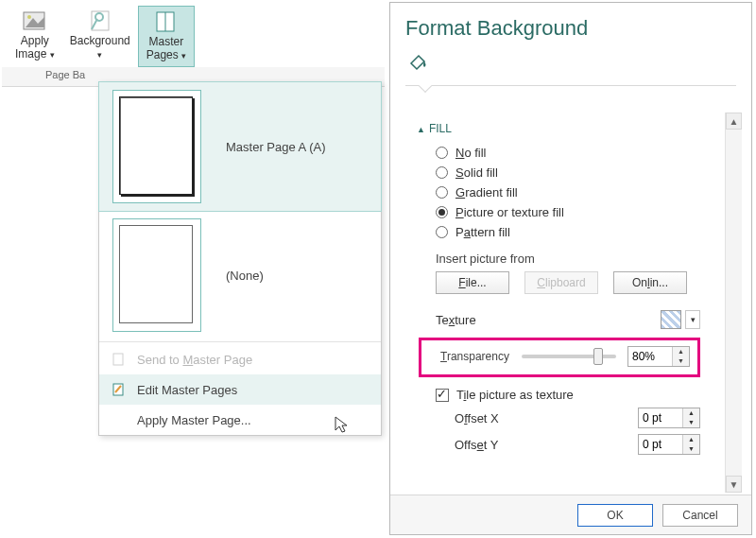 The image size is (756, 538). What do you see at coordinates (245, 276) in the screenshot?
I see `master-page-item-label: (None)` at bounding box center [245, 276].